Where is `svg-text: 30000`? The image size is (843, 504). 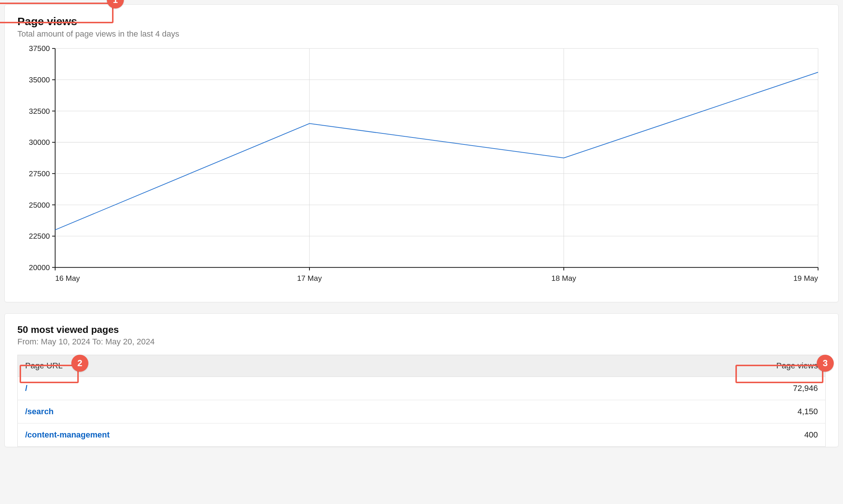
svg-text: 30000 is located at coordinates (39, 142).